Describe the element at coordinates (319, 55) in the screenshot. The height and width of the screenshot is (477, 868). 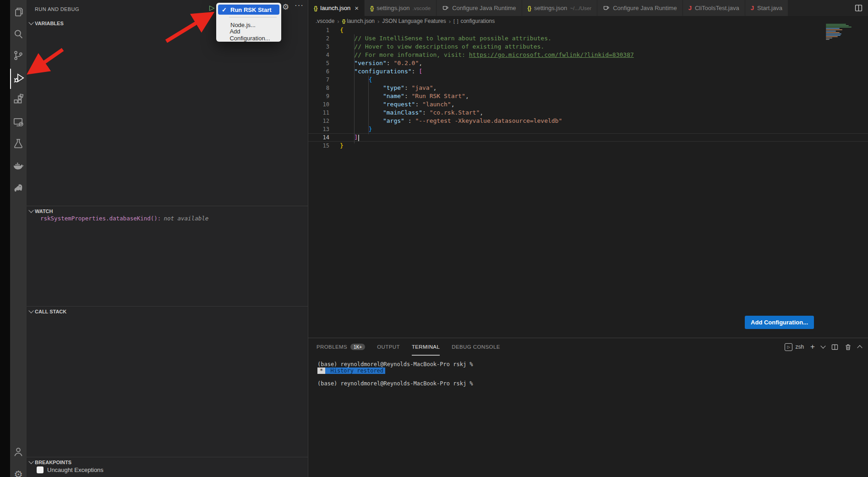
I see `line-number: 4` at that location.